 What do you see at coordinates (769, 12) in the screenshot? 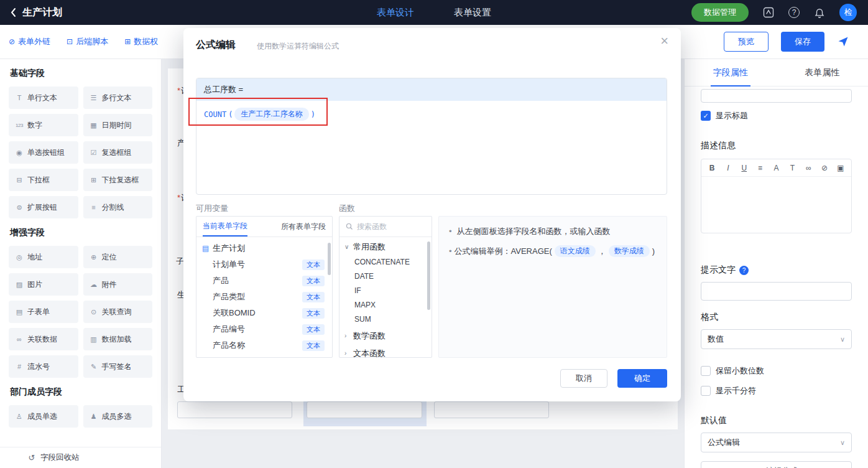
I see `app-switch-icon` at bounding box center [769, 12].